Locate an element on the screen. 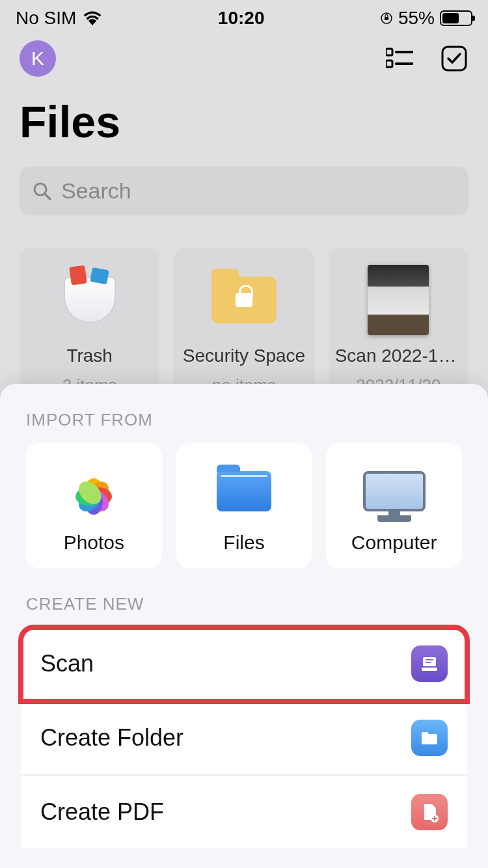 The image size is (488, 868). folder-icon is located at coordinates (429, 738).